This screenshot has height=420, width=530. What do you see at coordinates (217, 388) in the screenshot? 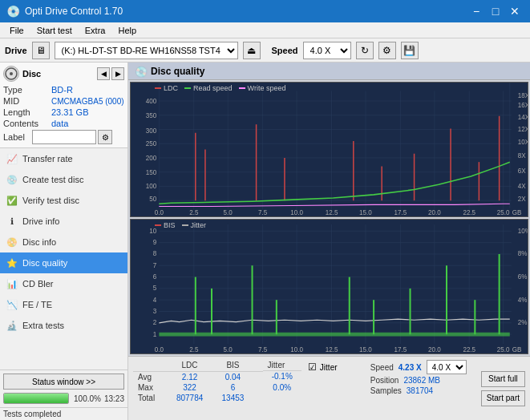
I see `stats-max-row: Max 322 6 0.0%` at bounding box center [217, 388].